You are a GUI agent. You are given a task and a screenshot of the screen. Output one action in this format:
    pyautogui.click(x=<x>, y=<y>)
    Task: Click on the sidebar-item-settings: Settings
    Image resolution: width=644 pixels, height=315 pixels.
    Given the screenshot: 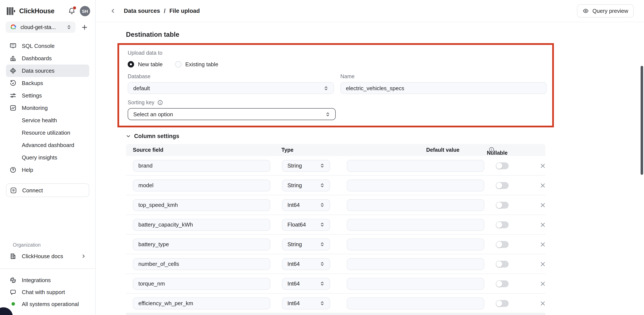 What is the action you would take?
    pyautogui.click(x=48, y=96)
    